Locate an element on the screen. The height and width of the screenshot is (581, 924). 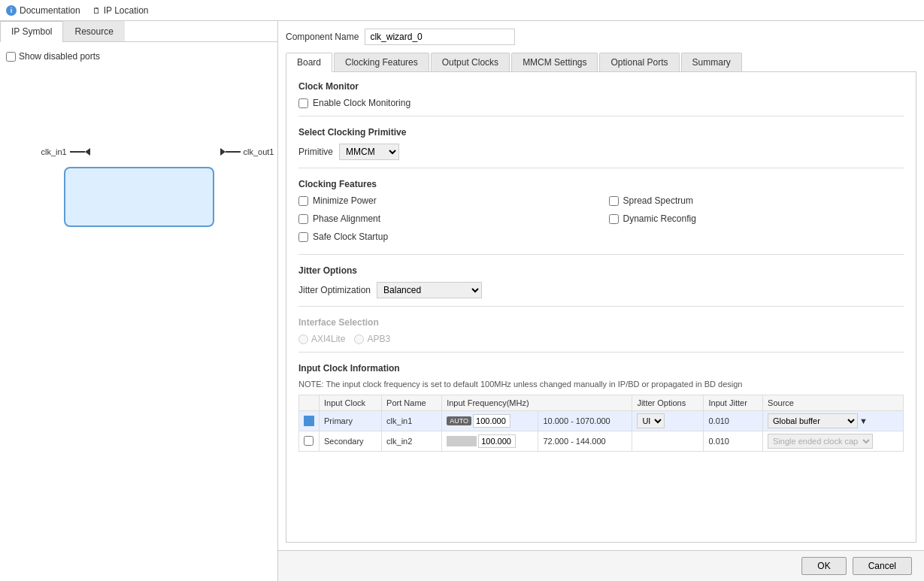
clocking-features-grid: Minimize Power Spread Spectrum Phase Ali… is located at coordinates (601, 221).